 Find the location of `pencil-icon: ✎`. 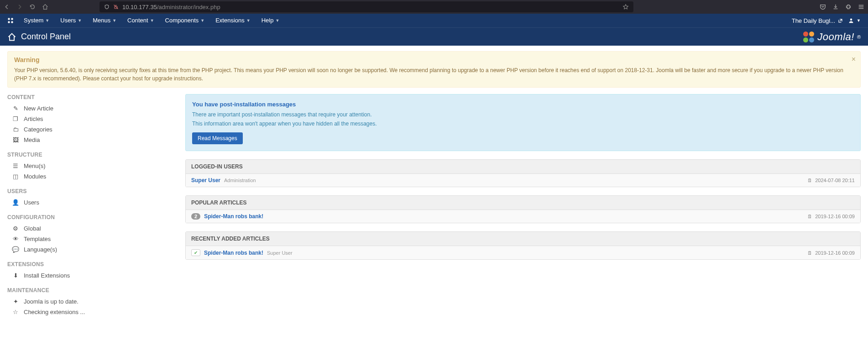

pencil-icon: ✎ is located at coordinates (16, 109).